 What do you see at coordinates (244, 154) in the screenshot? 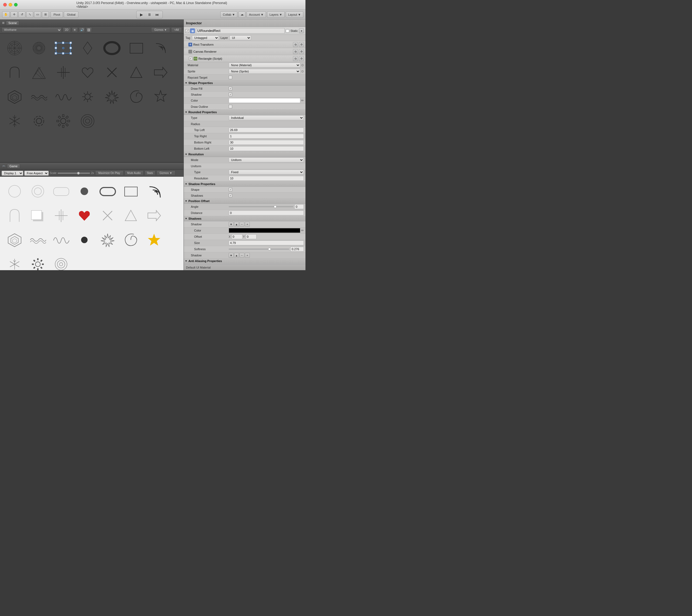
I see `resolution-header: ▼ Resolution` at bounding box center [244, 154].